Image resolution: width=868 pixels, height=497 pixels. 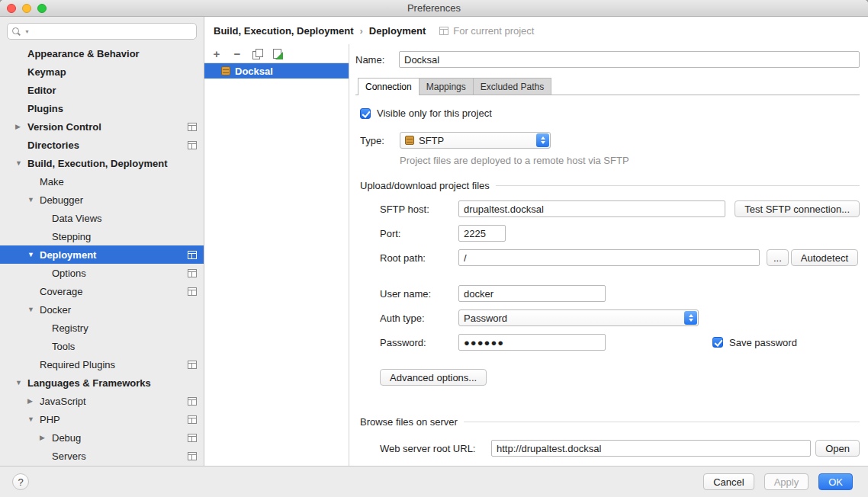 I want to click on add-icon: +, so click(x=217, y=53).